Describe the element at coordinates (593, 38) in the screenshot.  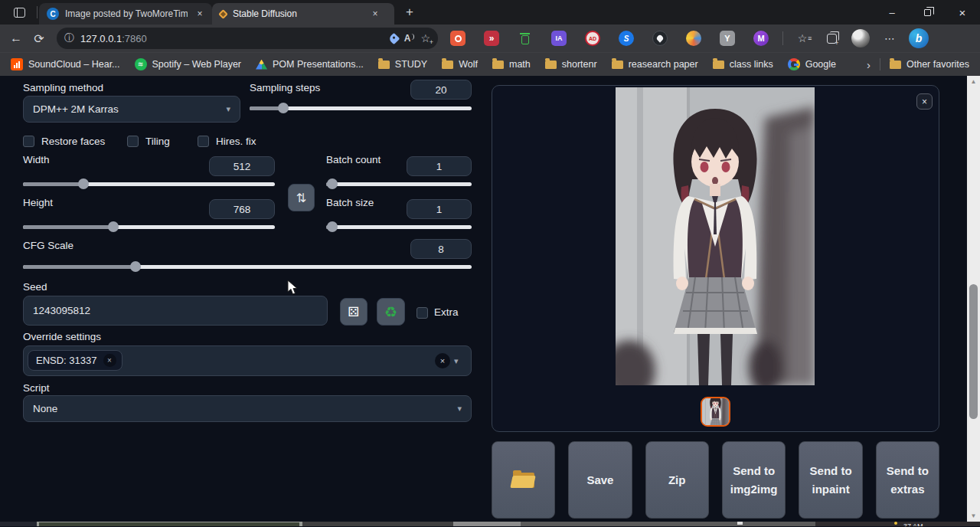
I see `extension-adblock-icon: AD` at that location.